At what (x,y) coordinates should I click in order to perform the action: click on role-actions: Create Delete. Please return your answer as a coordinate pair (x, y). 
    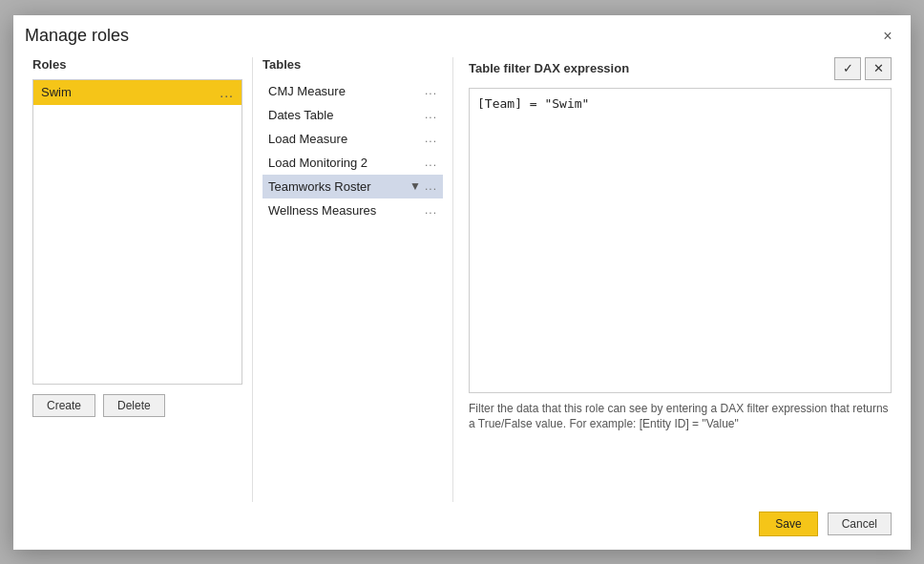
    Looking at the image, I should click on (137, 406).